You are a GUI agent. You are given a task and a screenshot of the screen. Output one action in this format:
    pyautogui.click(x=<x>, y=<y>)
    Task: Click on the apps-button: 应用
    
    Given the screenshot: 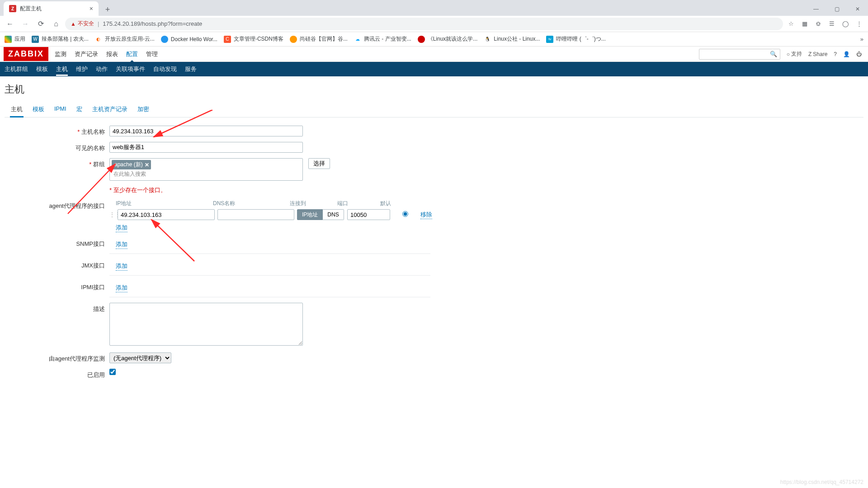 What is the action you would take?
    pyautogui.click(x=15, y=39)
    